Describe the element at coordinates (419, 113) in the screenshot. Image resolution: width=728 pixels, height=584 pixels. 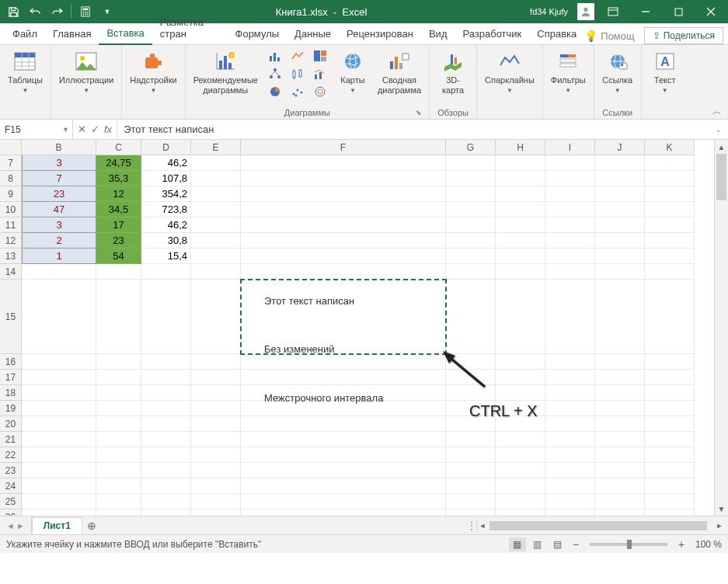
I see `charts-launcher-icon: ⬊` at that location.